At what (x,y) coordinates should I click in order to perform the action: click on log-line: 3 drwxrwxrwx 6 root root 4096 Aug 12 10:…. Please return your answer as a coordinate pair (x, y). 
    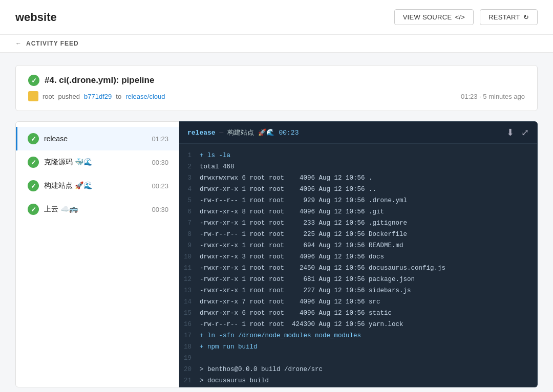
    Looking at the image, I should click on (358, 178).